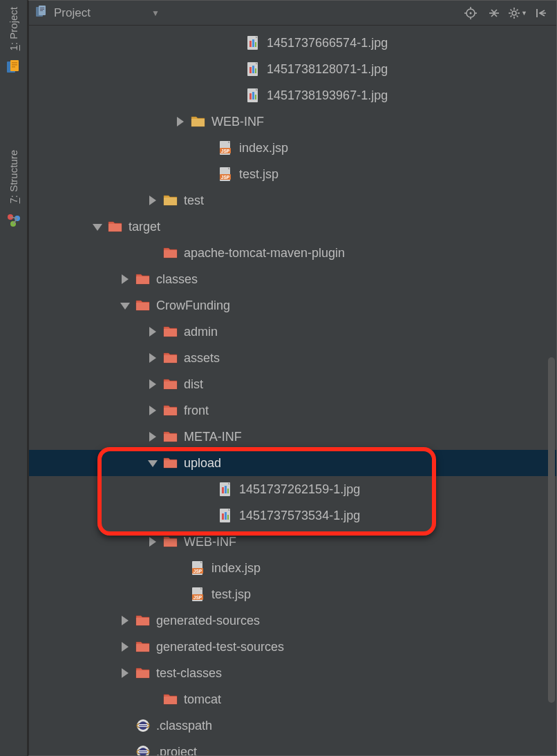 This screenshot has width=557, height=756. Describe the element at coordinates (293, 253) in the screenshot. I see `tree-node: apache-tomcat-maven-plugin` at that location.